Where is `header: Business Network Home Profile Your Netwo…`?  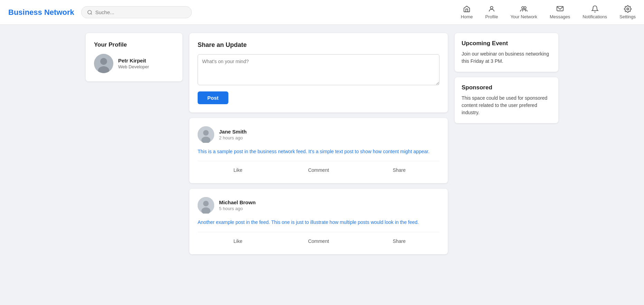 header: Business Network Home Profile Your Netwo… is located at coordinates (322, 12).